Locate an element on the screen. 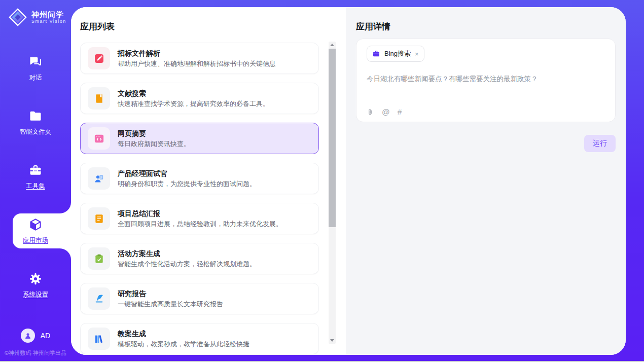 The image size is (644, 362). tab-curve-top is located at coordinates (65, 208).